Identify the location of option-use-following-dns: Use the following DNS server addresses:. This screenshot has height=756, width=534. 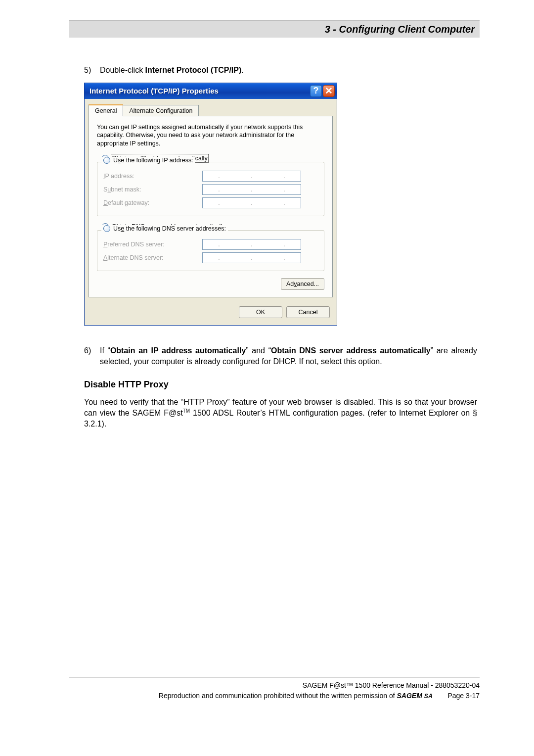
(165, 229).